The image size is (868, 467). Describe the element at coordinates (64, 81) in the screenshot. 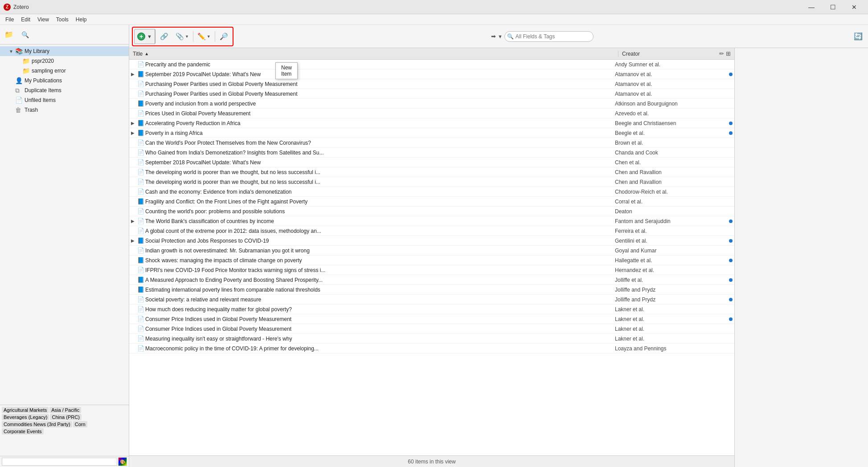

I see `sidebar-item-my-publications: 👤 My Publications` at that location.